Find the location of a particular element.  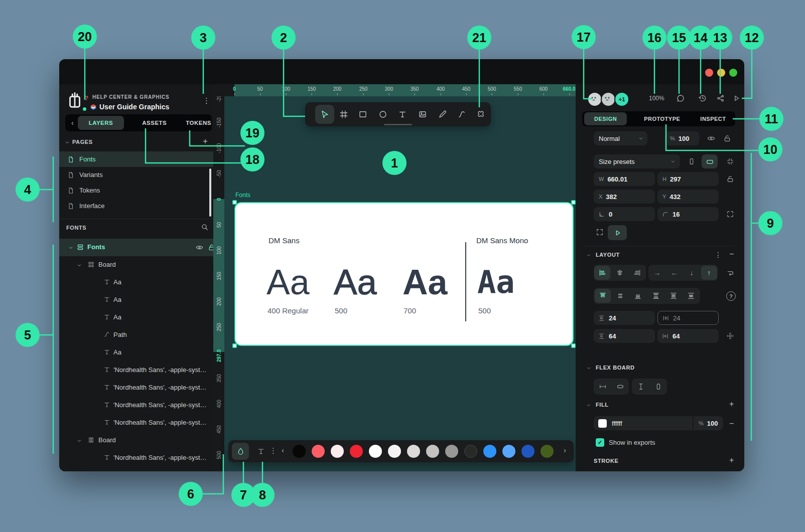

page-item-tokens: Tokens is located at coordinates (137, 191).